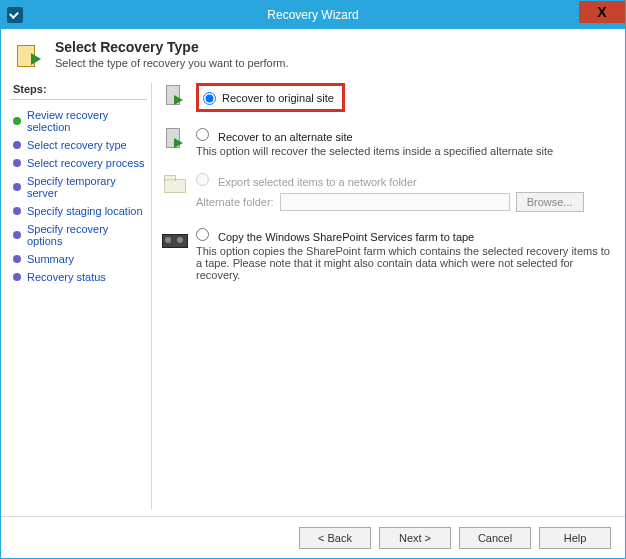 The height and width of the screenshot is (559, 626). I want to click on alternate-folder-input, so click(395, 202).